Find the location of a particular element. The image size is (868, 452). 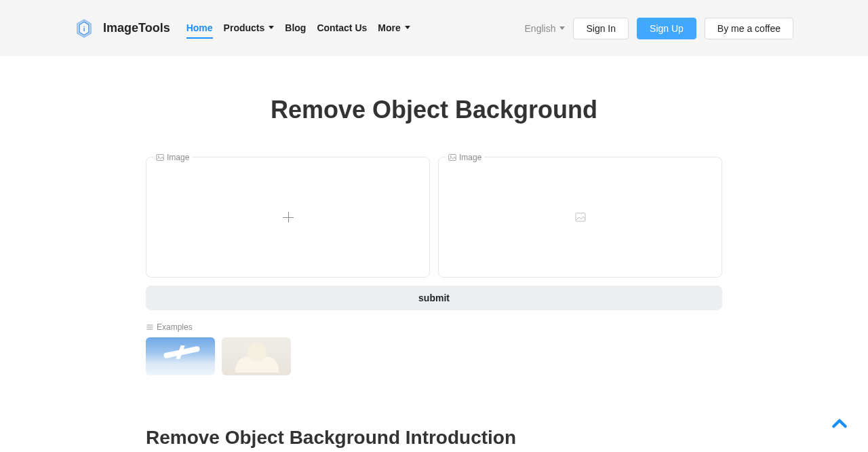

brand-text: ImageTools is located at coordinates (137, 29).